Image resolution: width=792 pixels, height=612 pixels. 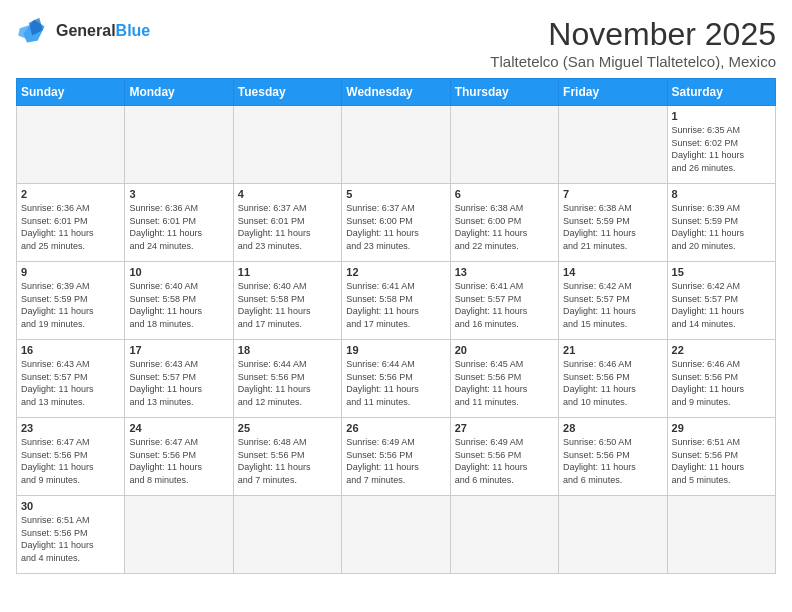 What do you see at coordinates (34, 31) in the screenshot?
I see `logo-icon` at bounding box center [34, 31].